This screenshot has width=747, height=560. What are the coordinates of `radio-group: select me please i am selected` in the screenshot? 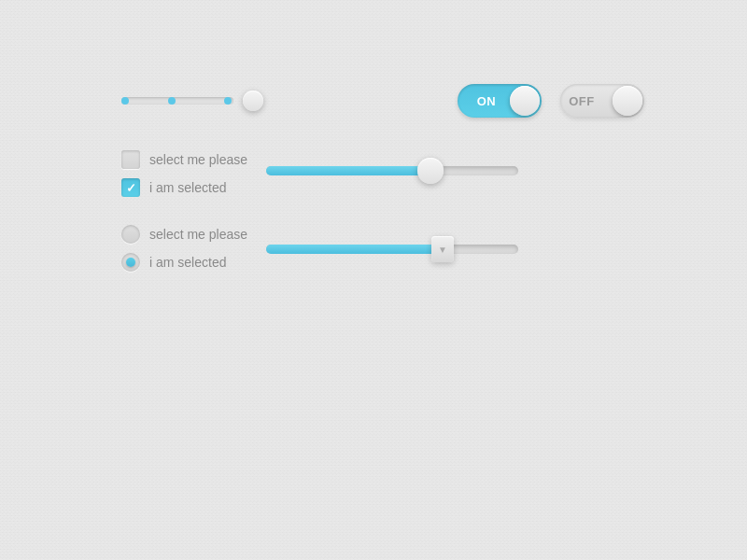 It's located at (185, 248).